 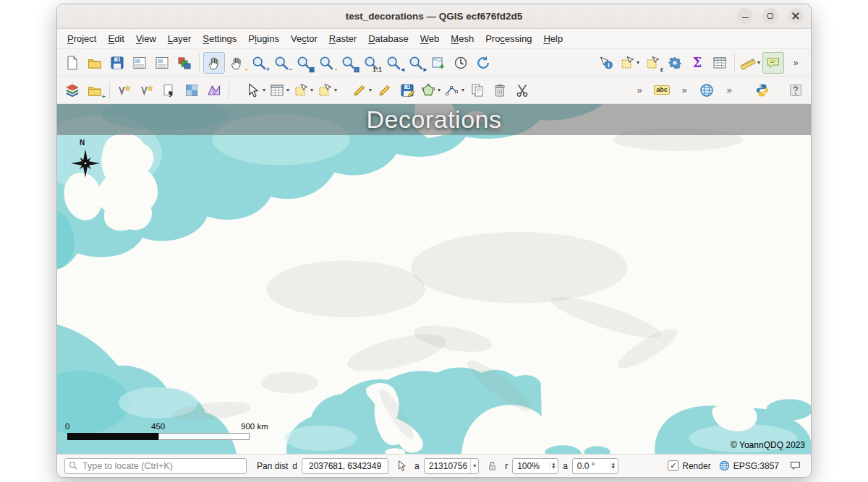 What do you see at coordinates (750, 63) in the screenshot?
I see `measure-line: ▾` at bounding box center [750, 63].